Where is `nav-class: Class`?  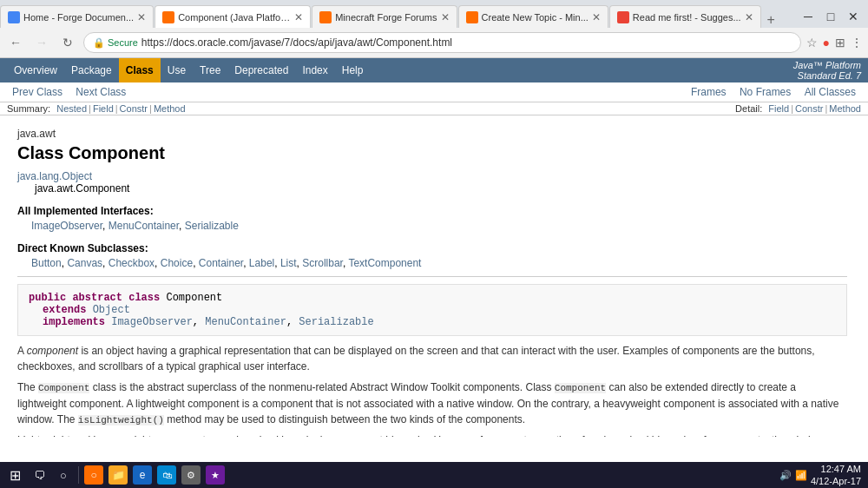
nav-class: Class is located at coordinates (140, 70).